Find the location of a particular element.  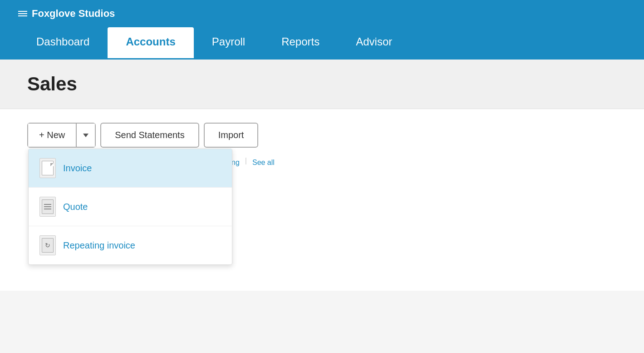

send-statements-button: Send Statements is located at coordinates (150, 135).